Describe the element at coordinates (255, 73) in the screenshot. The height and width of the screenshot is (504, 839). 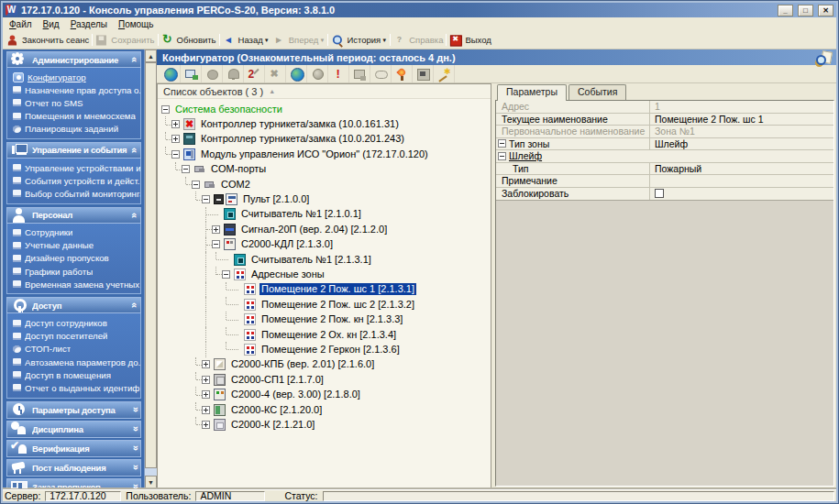
I see `tool-write2` at that location.